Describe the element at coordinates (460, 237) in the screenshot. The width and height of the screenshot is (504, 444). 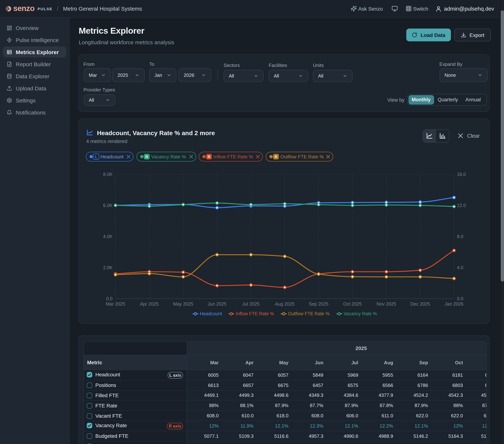
I see `svg-text: 8.0` at that location.